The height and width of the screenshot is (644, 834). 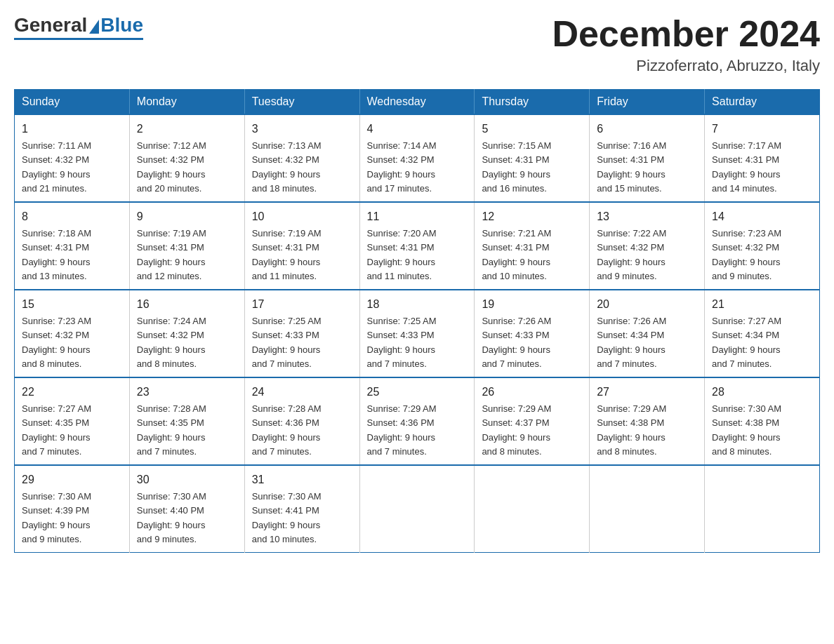 What do you see at coordinates (187, 217) in the screenshot?
I see `day-number: 9` at bounding box center [187, 217].